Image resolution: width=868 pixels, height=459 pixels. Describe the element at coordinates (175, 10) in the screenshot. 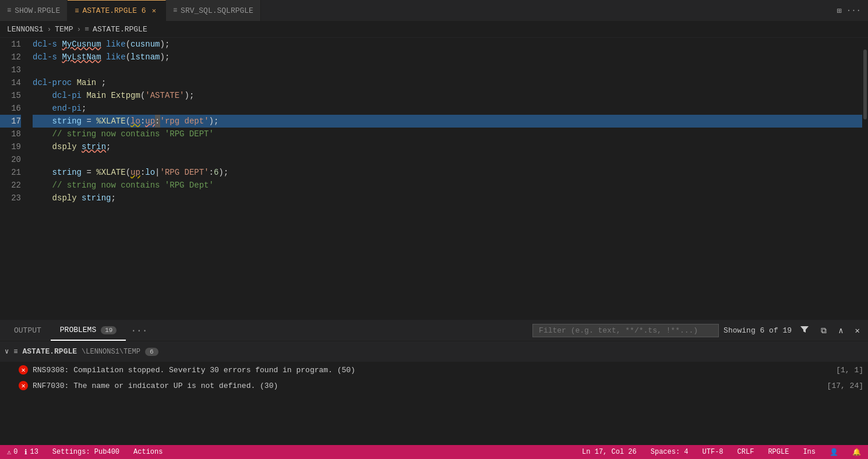

I see `tab-srv-sql-icon: ≡` at that location.